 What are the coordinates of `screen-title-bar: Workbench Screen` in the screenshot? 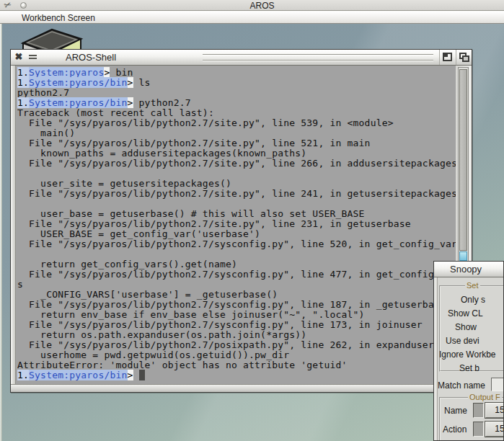 It's located at (252, 17).